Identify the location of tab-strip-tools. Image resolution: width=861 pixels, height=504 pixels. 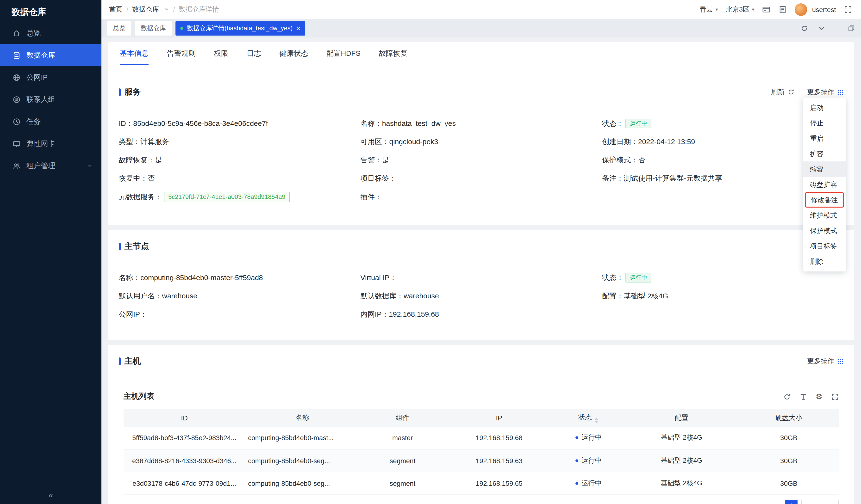
(828, 28).